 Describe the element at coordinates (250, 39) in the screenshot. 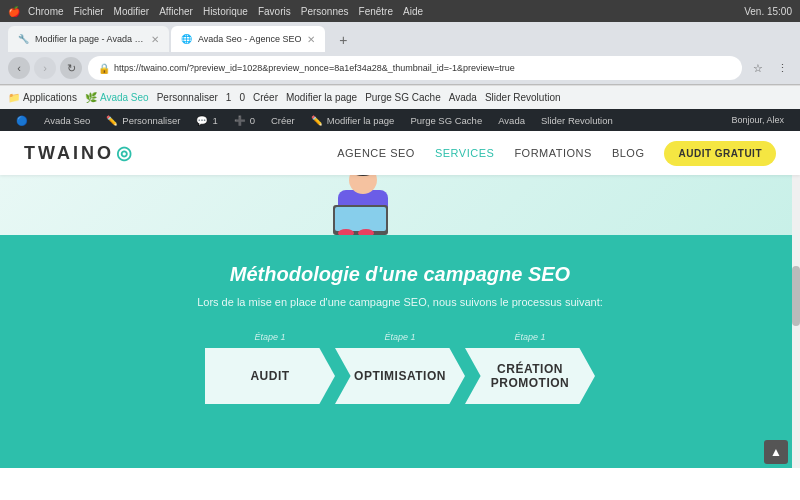

I see `tab2-label: Avada Seo - Agence SEO` at that location.